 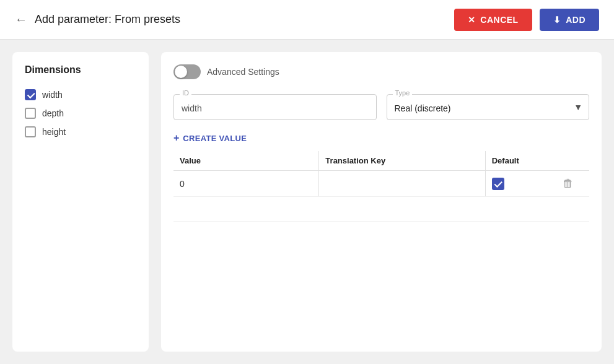 I want to click on cell-default, so click(x=517, y=184).